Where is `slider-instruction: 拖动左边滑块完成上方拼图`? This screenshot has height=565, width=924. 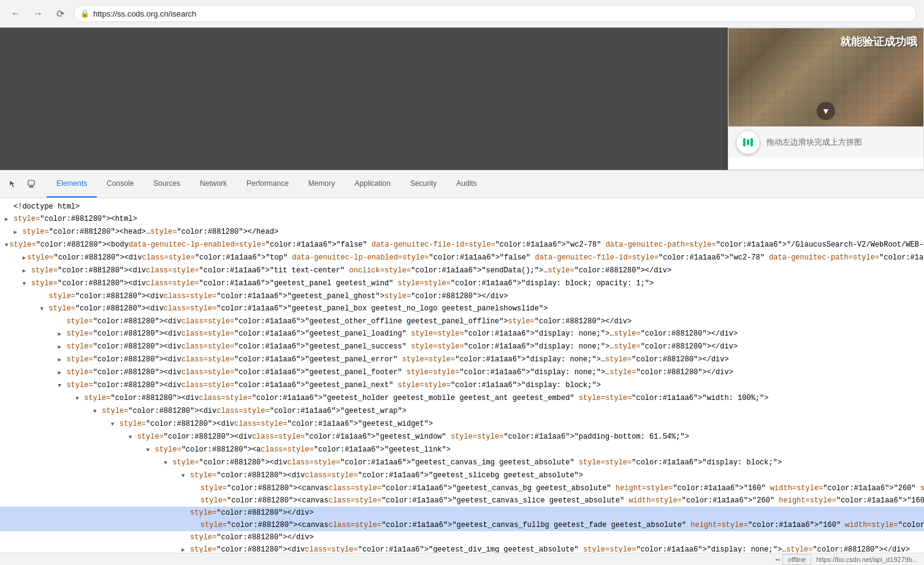
slider-instruction: 拖动左边滑块完成上方拼图 is located at coordinates (814, 142).